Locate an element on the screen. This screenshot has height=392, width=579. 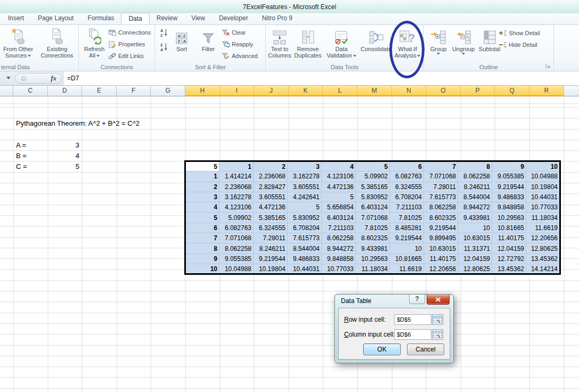
table-cell: 5.830952 is located at coordinates (373, 197).